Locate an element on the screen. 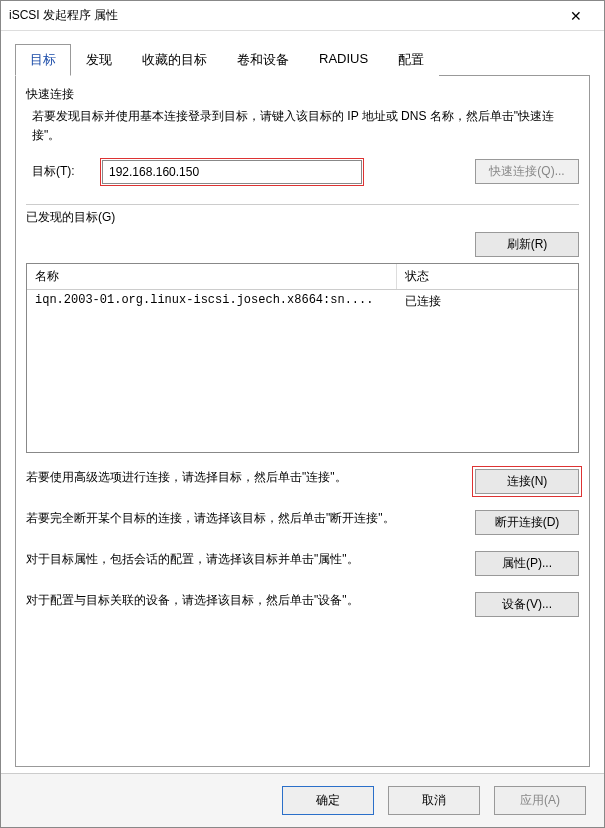  connect-button: 连接(N) is located at coordinates (527, 482).